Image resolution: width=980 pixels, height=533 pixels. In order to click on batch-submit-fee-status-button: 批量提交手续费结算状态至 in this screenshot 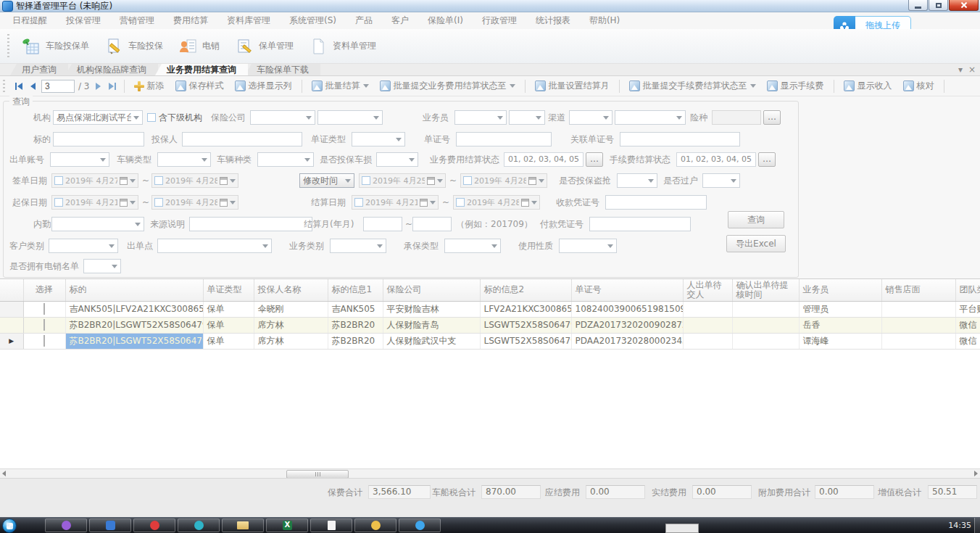, I will do `click(693, 86)`.